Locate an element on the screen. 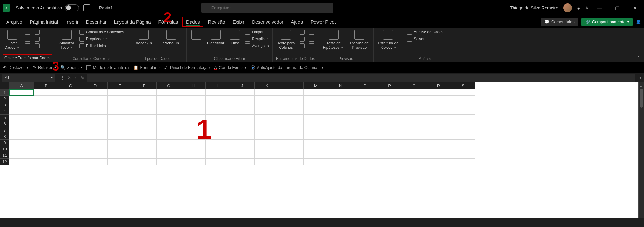  row-header: 2 is located at coordinates (5, 99).